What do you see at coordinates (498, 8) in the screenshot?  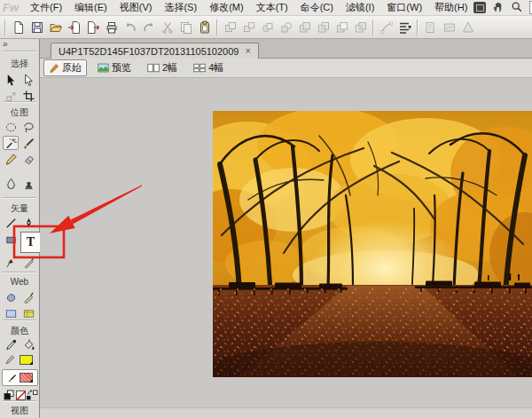 I see `hand-icon` at bounding box center [498, 8].